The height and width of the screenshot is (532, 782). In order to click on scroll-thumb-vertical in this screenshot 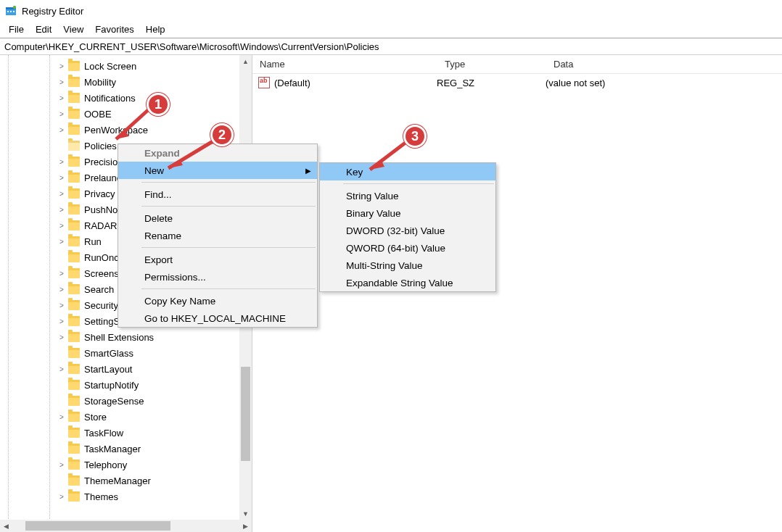, I will do `click(245, 414)`.